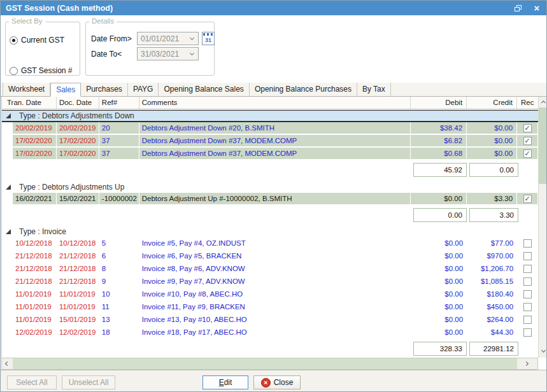 The image size is (547, 392). Describe the element at coordinates (89, 382) in the screenshot. I see `unselect-all-label: Unselect All` at that location.